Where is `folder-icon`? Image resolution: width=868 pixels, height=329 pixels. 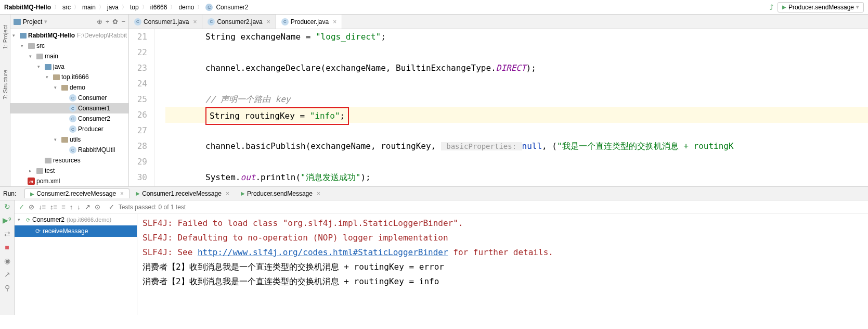
folder-icon is located at coordinates (17, 22).